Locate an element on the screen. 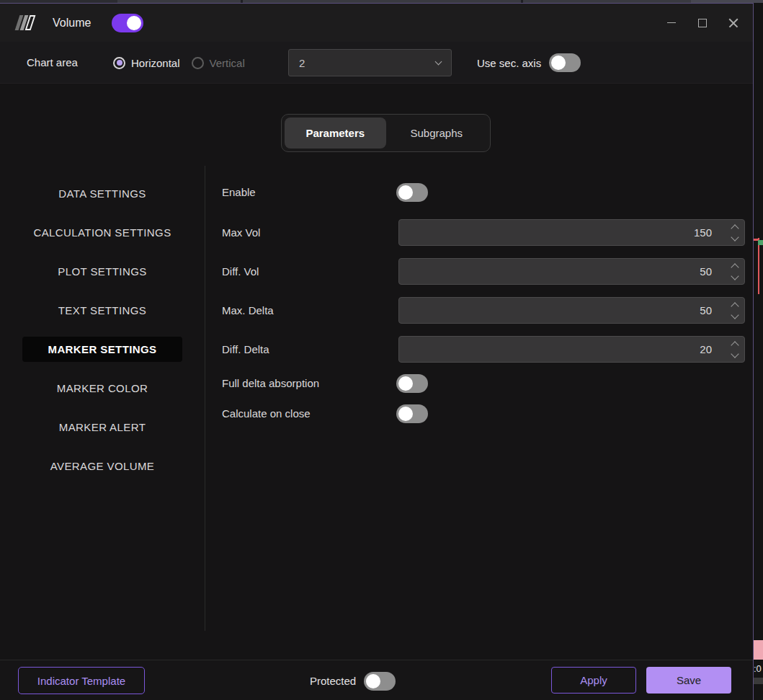 The image size is (763, 700). window-title: Volume is located at coordinates (72, 23).